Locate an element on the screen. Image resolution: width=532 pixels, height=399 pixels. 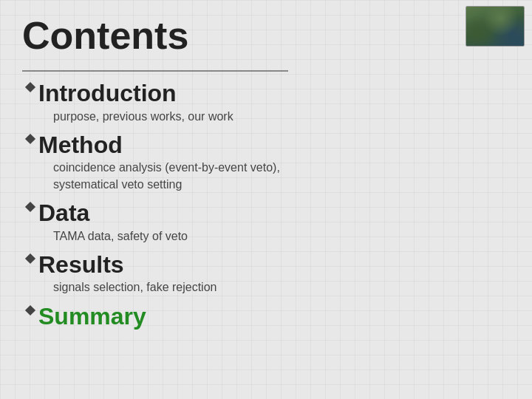
item-content-results: Results signals selection, fake rejectio… is located at coordinates (270, 273).